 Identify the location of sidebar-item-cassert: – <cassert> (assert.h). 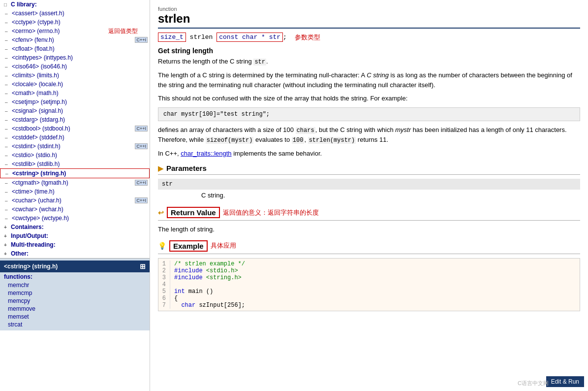
(75, 13).